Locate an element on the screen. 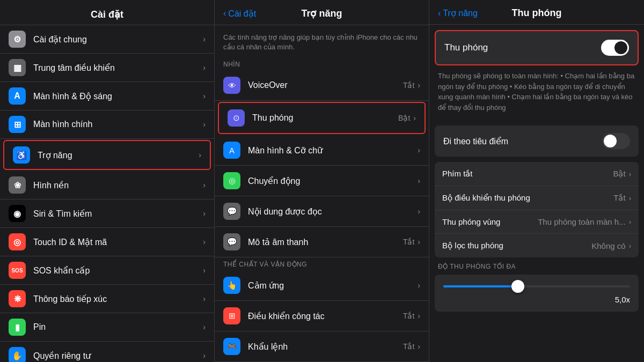 The width and height of the screenshot is (644, 362). label-khau-lenh: Khẩu lệnh is located at coordinates (325, 346).